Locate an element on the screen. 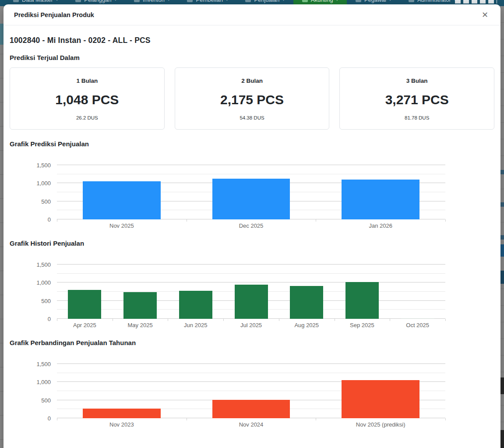 The width and height of the screenshot is (504, 448). plot-area: Nov 2023Nov 2024Nov 2025 (prediksi) is located at coordinates (251, 396).